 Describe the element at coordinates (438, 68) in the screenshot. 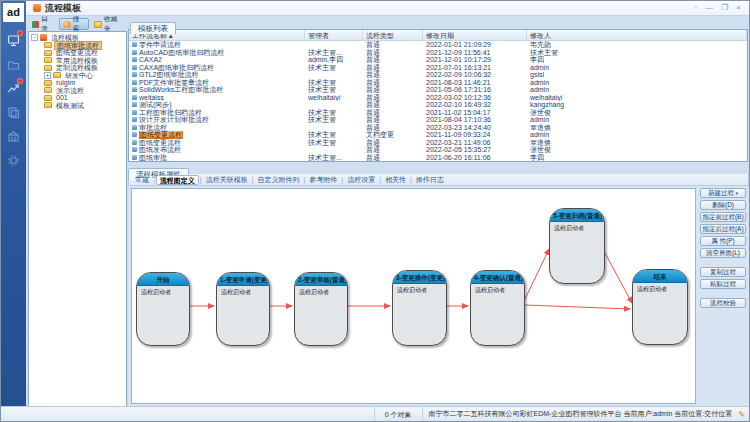

I see `table-row: CAXA图纸审批归档流程技术主管普通2021-07-01 16:13:21adm…` at that location.